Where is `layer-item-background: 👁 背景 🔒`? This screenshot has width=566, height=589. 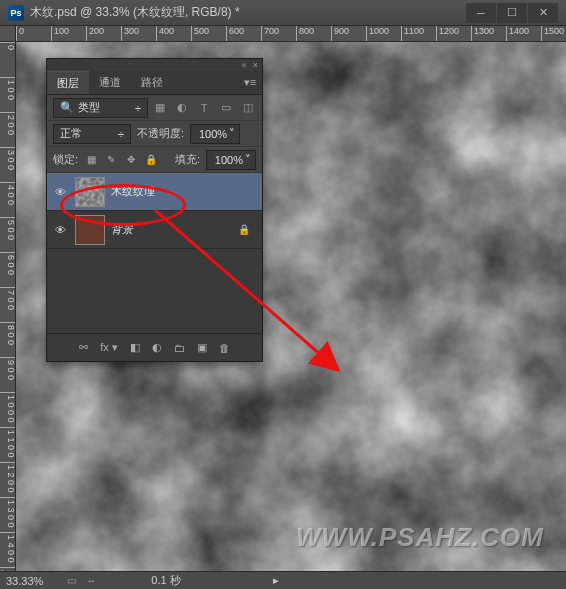 layer-item-background: 👁 背景 🔒 is located at coordinates (154, 230).